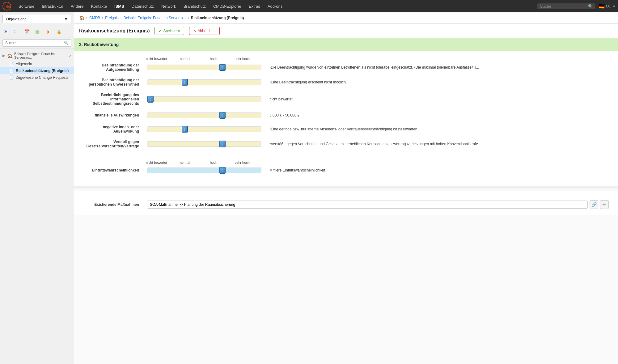 This screenshot has width=618, height=364. I want to click on cancel-button: ✕ Abbrechen, so click(205, 31).